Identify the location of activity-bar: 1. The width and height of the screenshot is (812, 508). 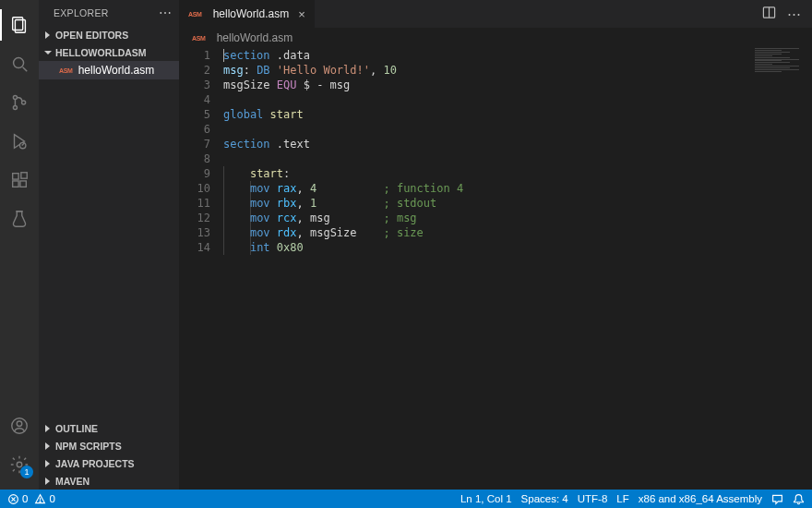
(19, 245).